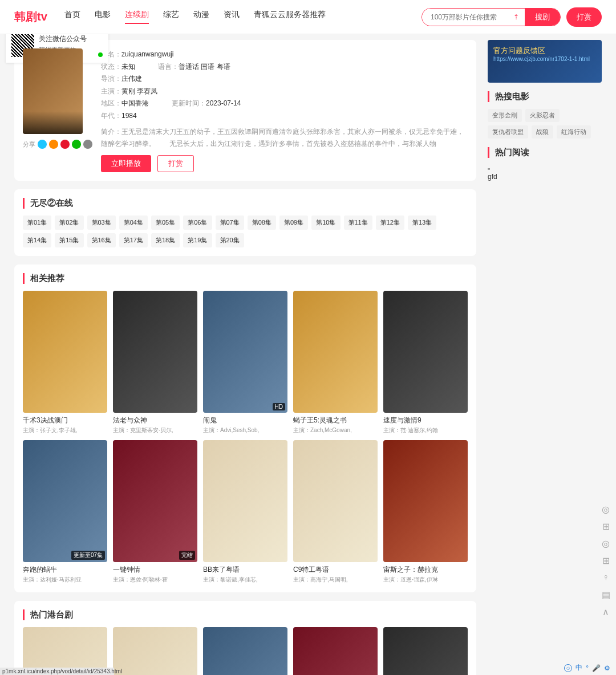 The width and height of the screenshot is (616, 675). I want to click on side-banner: 官方问题反馈区 https://www.cjzjb.com/nr1702-1-1…, so click(545, 62).